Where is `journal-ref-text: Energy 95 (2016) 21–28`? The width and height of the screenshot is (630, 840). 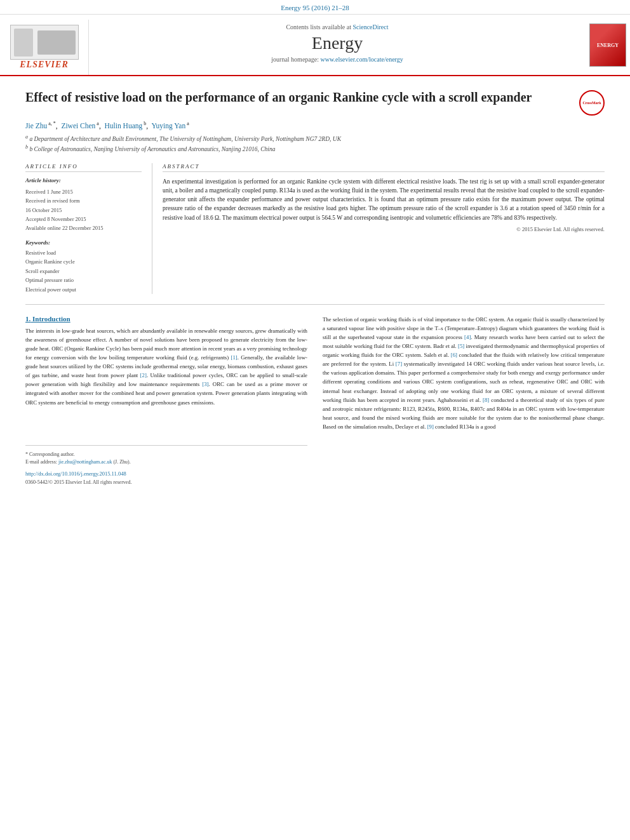 journal-ref-text: Energy 95 (2016) 21–28 is located at coordinates (315, 8).